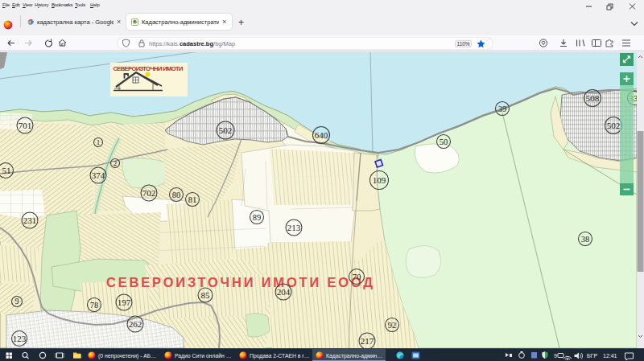 The height and width of the screenshot is (361, 644). Describe the element at coordinates (502, 109) in the screenshot. I see `svg-text: 39` at that location.